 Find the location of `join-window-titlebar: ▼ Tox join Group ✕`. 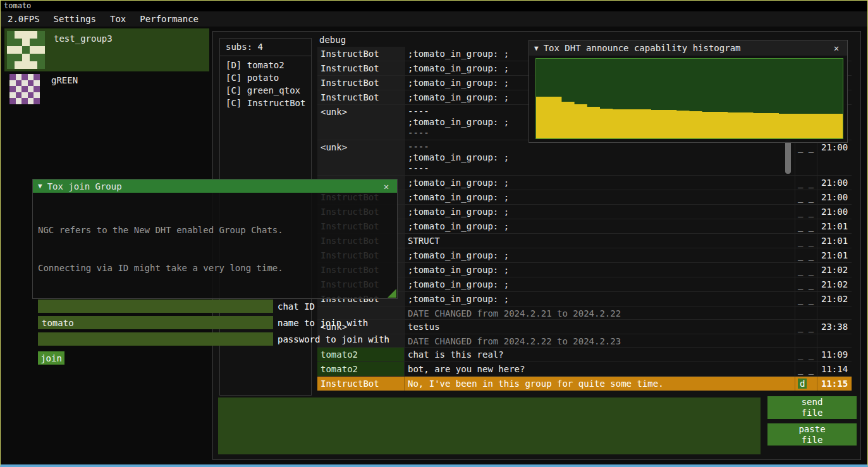

join-window-titlebar: ▼ Tox join Group ✕ is located at coordinates (215, 186).